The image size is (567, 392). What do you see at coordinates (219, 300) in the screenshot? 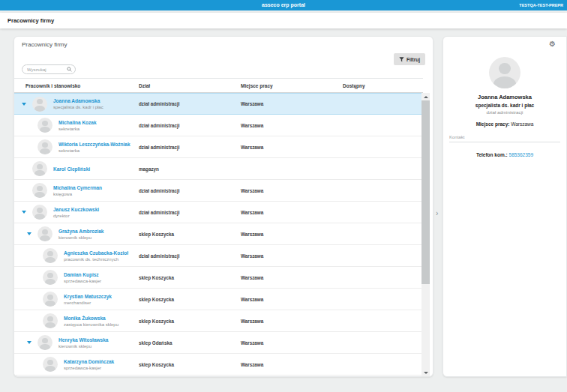
I see `table-row: Krystian Matuszczyk merchandiser sklep K…` at bounding box center [219, 300].